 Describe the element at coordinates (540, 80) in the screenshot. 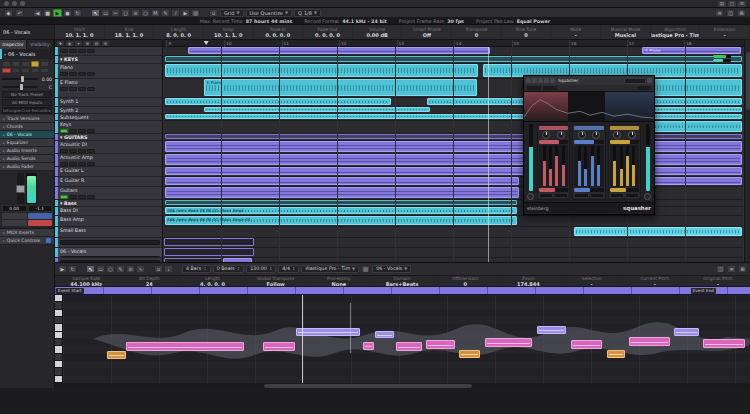

I see `plugin-read-icon` at that location.